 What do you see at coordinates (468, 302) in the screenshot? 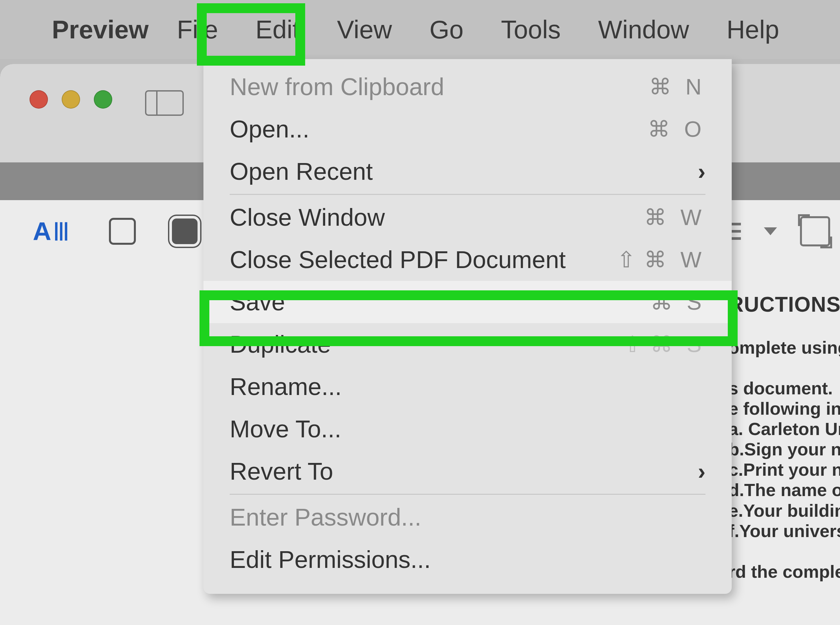
I see `menu-save: Save ⌘ S` at bounding box center [468, 302].